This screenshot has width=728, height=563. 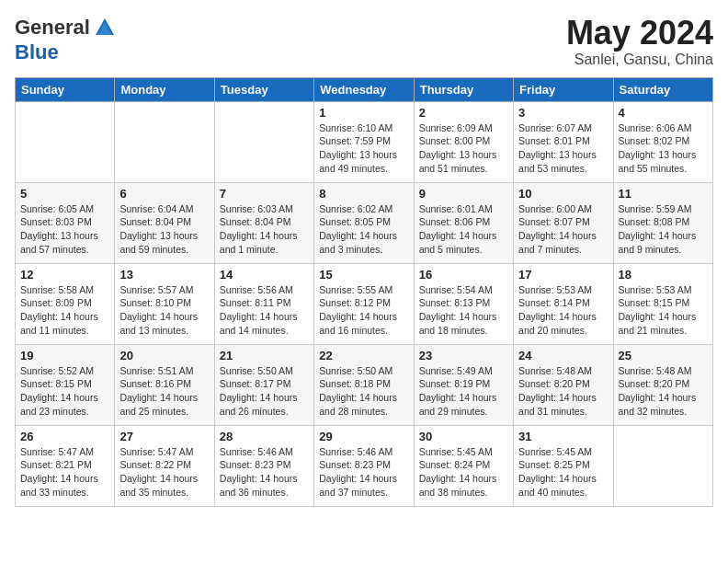 What do you see at coordinates (364, 304) in the screenshot?
I see `calendar-week-3: 12Sunrise: 5:58 AM Sunset: 8:09 PM Dayli…` at bounding box center [364, 304].